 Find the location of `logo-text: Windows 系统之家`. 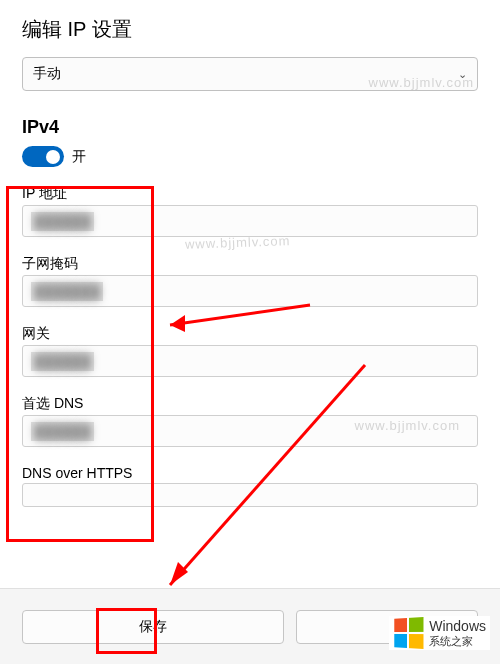

logo-text: Windows 系统之家 is located at coordinates (458, 632).